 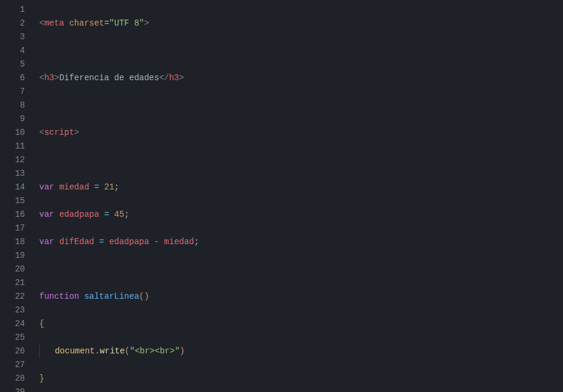 I want to click on keyword-function: function, so click(x=59, y=296).